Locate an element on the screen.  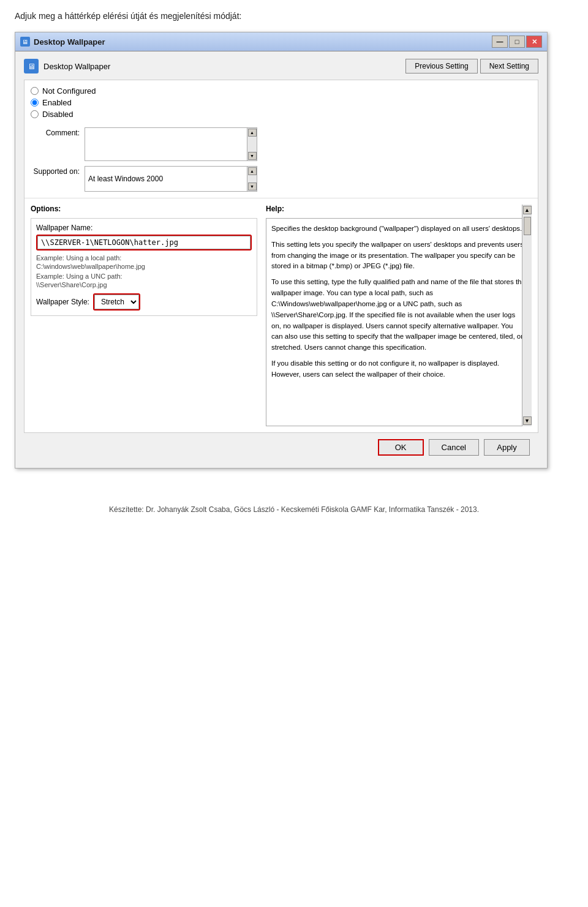
style-row: Wallpaper Style: Stretch Center Tile Fil… is located at coordinates (144, 302).